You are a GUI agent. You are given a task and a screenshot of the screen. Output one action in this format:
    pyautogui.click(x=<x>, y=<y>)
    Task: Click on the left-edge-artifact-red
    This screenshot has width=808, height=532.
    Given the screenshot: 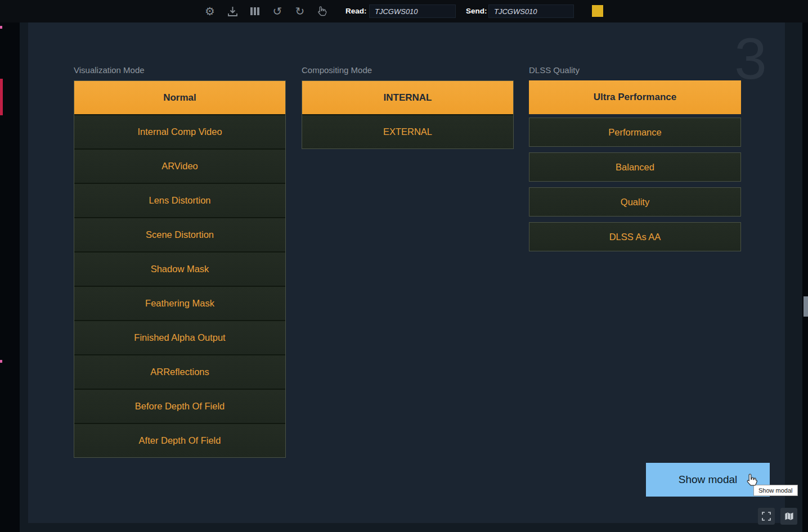 What is the action you would take?
    pyautogui.click(x=1, y=97)
    